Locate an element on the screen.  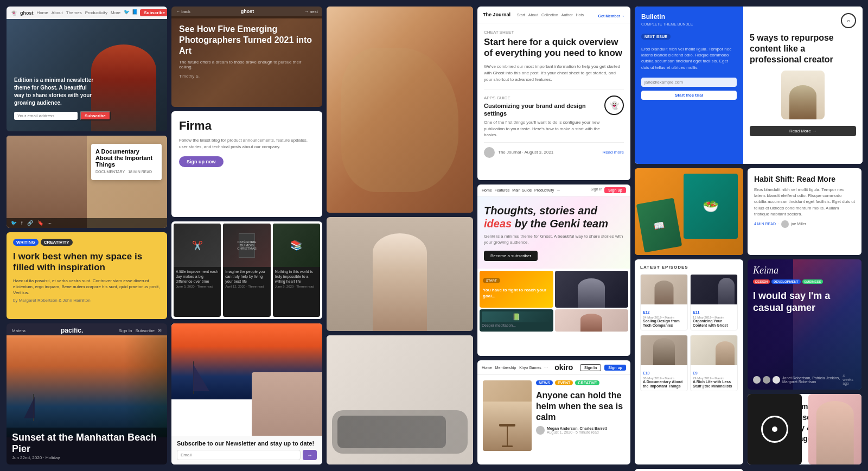
bulletin-stay-tag: NEXT ISSUE is located at coordinates (656, 37).